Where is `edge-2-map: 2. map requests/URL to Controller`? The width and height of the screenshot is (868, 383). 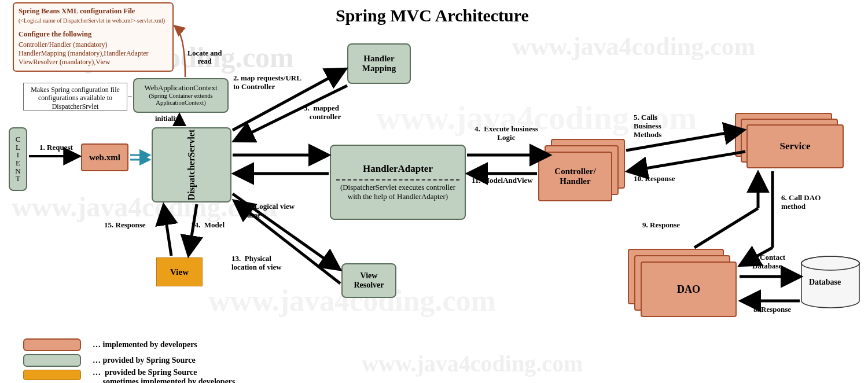
edge-2-map: 2. map requests/URL to Controller is located at coordinates (267, 83).